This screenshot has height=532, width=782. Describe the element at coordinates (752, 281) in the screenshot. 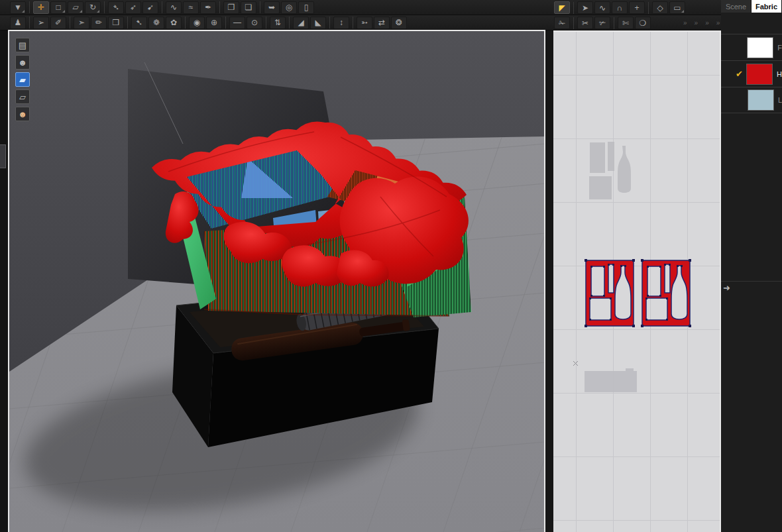

I see `panel-divider` at that location.